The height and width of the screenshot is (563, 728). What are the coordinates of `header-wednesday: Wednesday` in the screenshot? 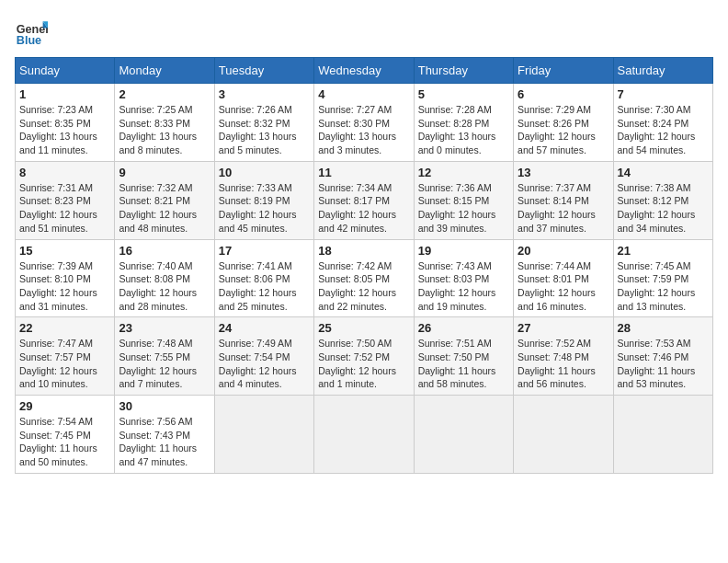 It's located at (364, 71).